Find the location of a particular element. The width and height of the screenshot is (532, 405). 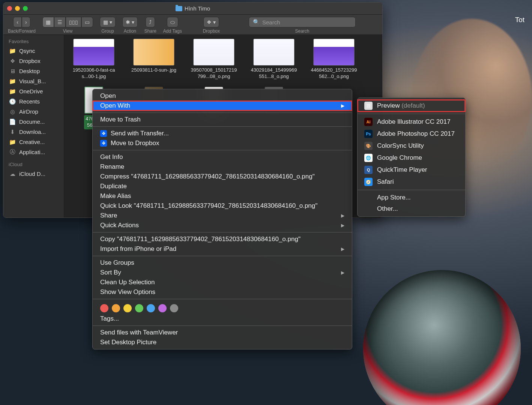

ctx-import-iphone: Import from iPhone or iPad▶ is located at coordinates (222, 249).